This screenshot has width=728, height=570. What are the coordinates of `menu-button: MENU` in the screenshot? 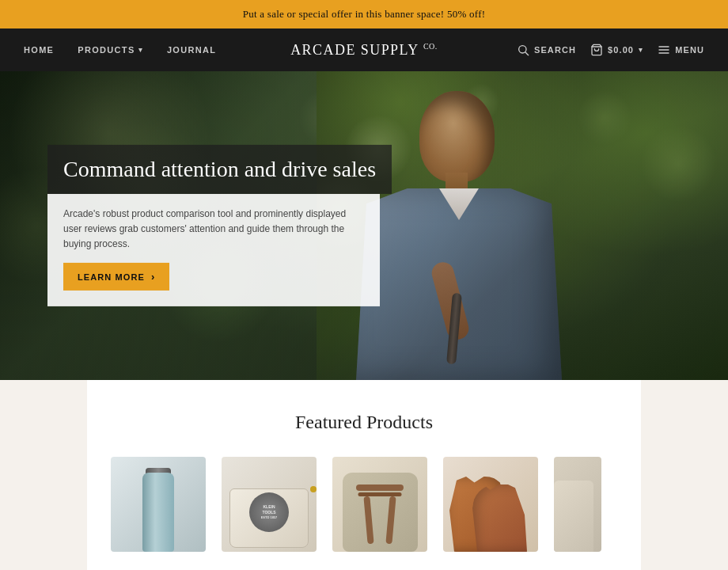 It's located at (681, 50).